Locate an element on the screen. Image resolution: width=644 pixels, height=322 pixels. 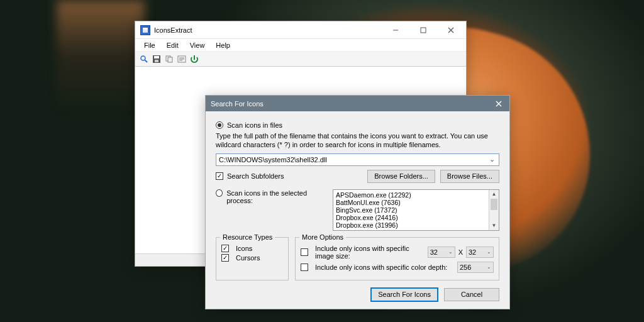
main-titlebar: IconsExtract is located at coordinates (301, 30).